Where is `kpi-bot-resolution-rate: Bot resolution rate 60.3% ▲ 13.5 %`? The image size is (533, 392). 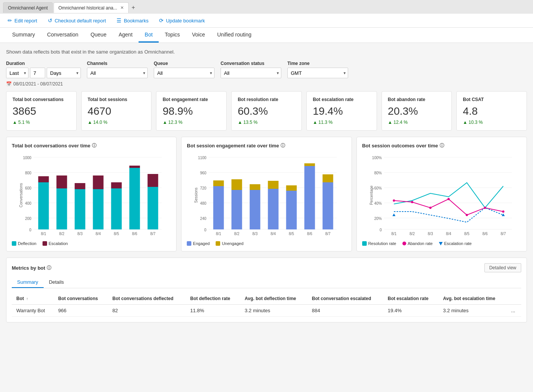 kpi-bot-resolution-rate: Bot resolution rate 60.3% ▲ 13.5 % is located at coordinates (266, 111).